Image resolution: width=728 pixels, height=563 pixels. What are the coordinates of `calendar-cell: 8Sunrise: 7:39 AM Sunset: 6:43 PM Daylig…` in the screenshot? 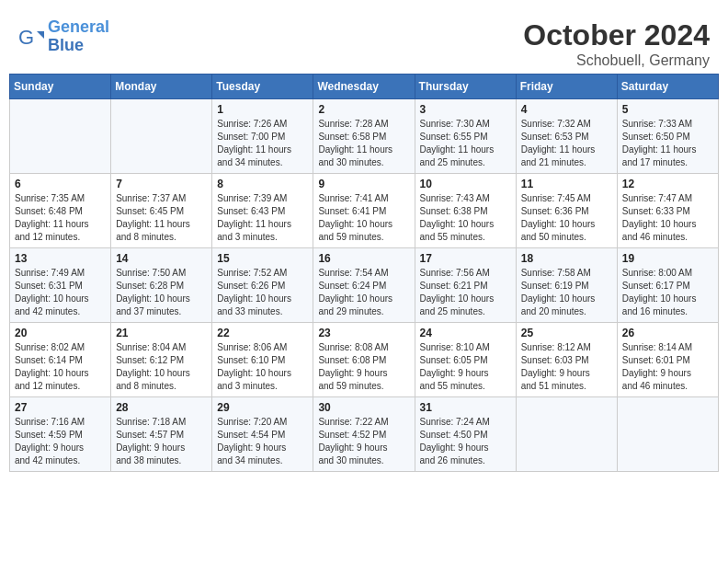 It's located at (263, 212).